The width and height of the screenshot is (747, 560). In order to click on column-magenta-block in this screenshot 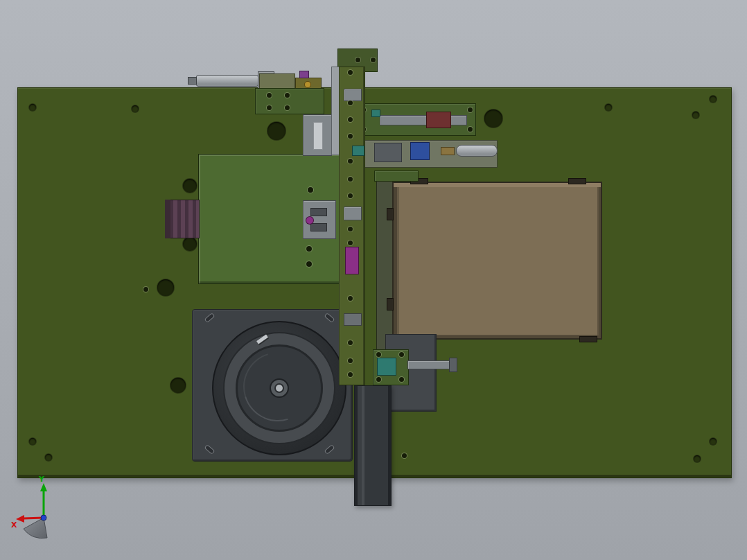, I will do `click(352, 261)`.